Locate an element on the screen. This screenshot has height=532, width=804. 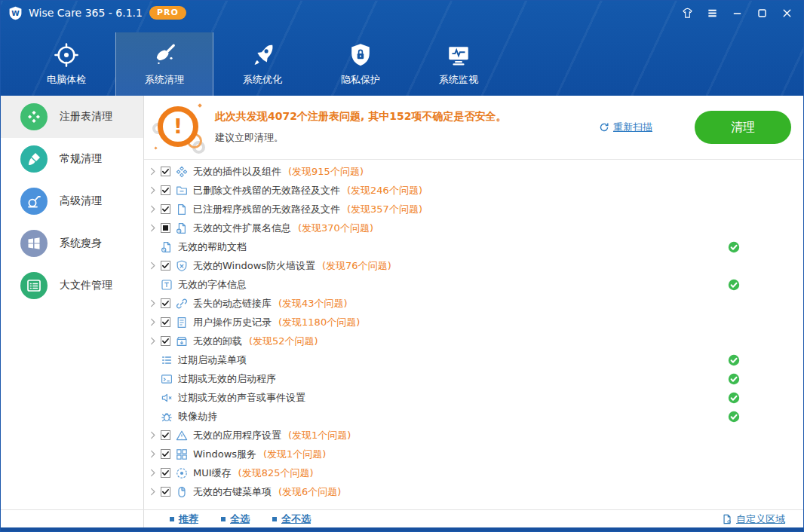
issue-row: 无效的插件以及组件 (发现915个问题) is located at coordinates (474, 172).